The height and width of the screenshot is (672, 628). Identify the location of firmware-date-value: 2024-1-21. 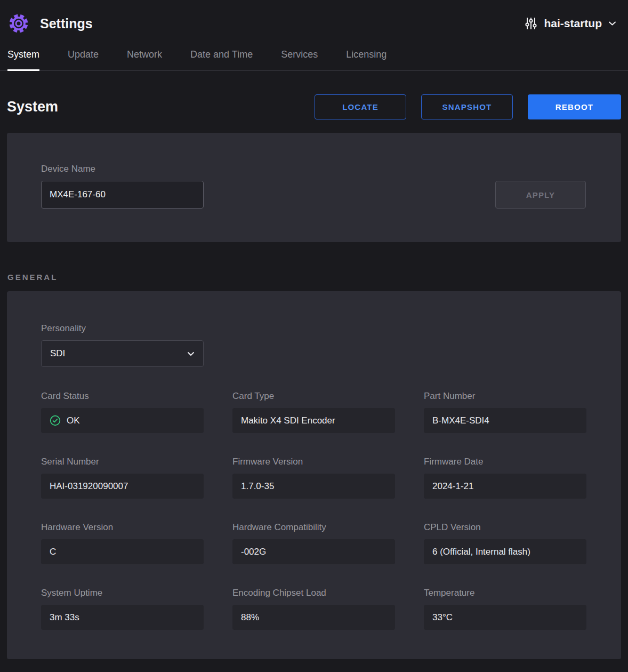
(505, 486).